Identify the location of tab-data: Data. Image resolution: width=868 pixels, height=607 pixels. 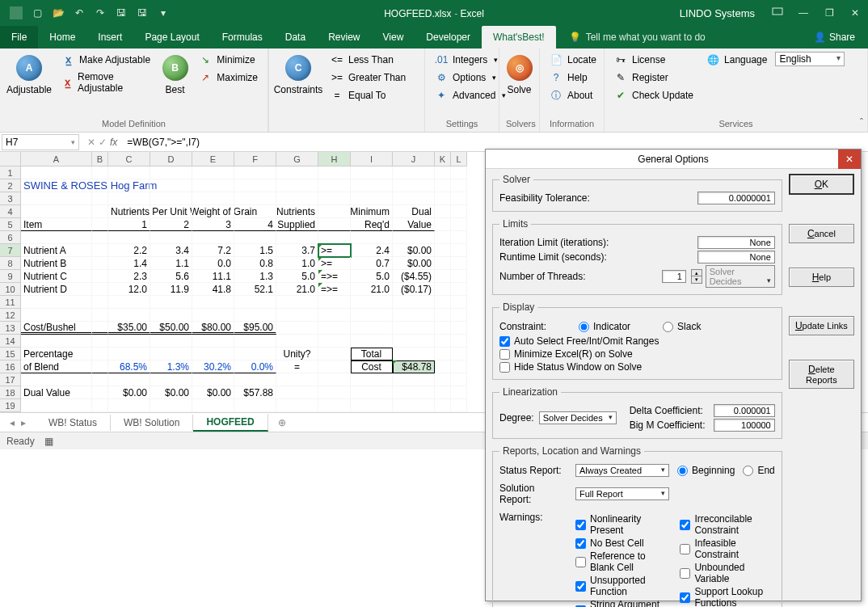
(296, 37).